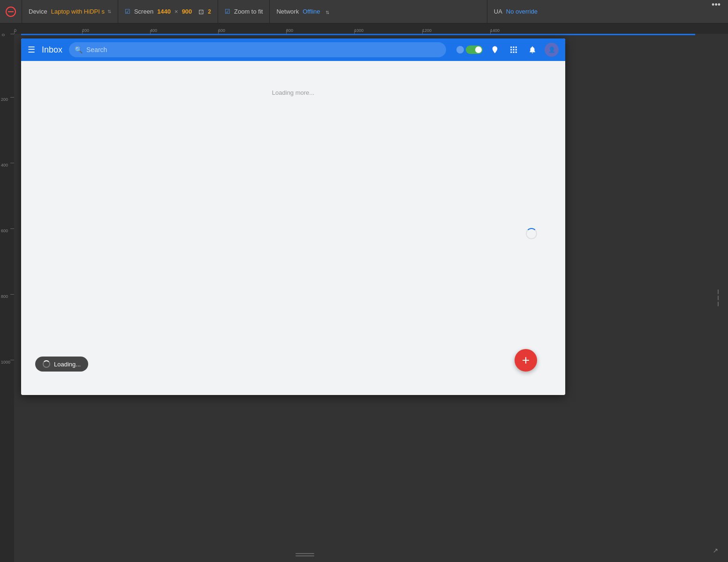  What do you see at coordinates (552, 50) in the screenshot?
I see `avatar-initials: 👤` at bounding box center [552, 50].